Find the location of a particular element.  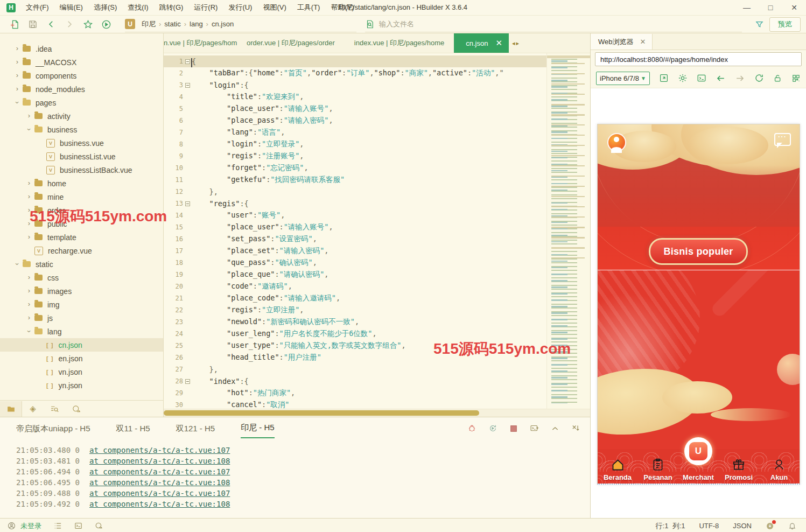

url-input: http://localhost:8080/#/pages/home/index is located at coordinates (698, 59).